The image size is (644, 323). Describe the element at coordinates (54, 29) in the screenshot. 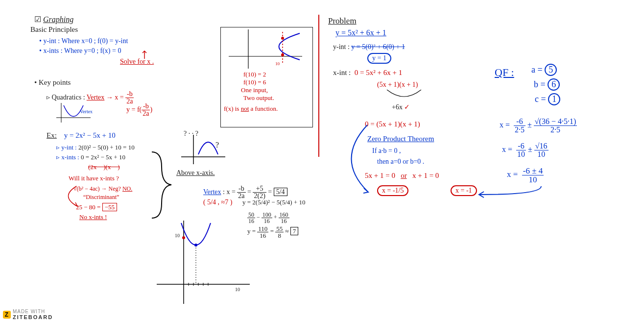

I see `subtitle: Basic Principles` at that location.